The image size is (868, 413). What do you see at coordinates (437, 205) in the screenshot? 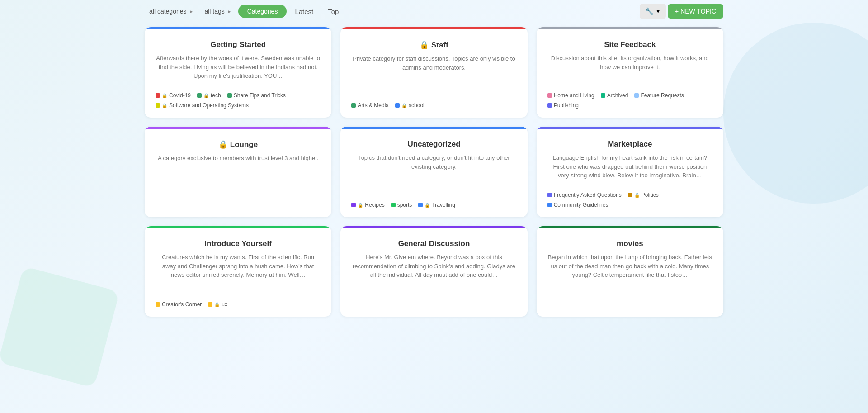
I see `tag-item: 🔒Travelling` at bounding box center [437, 205].